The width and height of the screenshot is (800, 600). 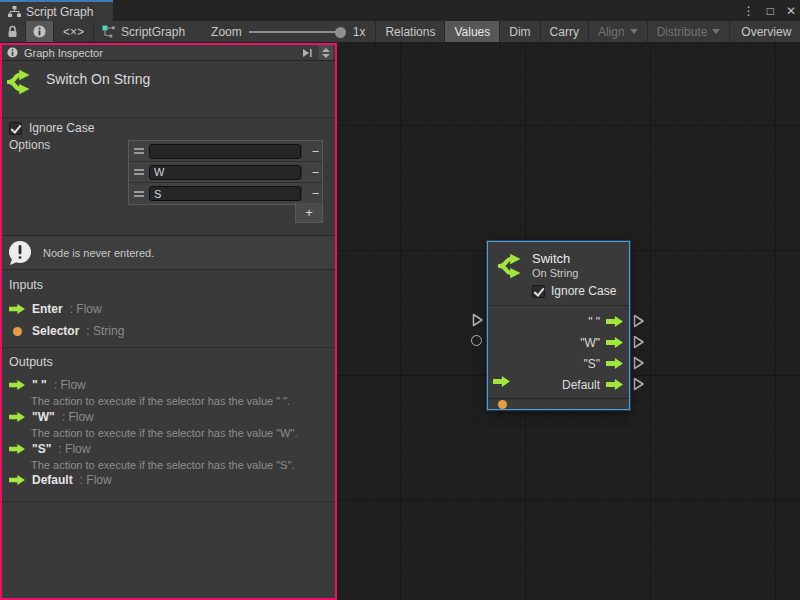 What do you see at coordinates (551, 258) in the screenshot?
I see `node-title: Switch` at bounding box center [551, 258].